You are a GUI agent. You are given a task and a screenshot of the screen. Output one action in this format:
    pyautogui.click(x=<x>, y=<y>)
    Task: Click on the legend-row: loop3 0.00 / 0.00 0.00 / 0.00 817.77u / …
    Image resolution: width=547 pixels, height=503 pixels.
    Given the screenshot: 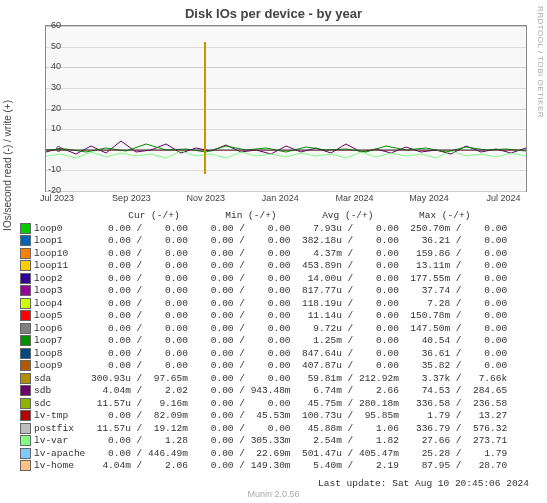 What is the action you would take?
    pyautogui.click(x=264, y=292)
    